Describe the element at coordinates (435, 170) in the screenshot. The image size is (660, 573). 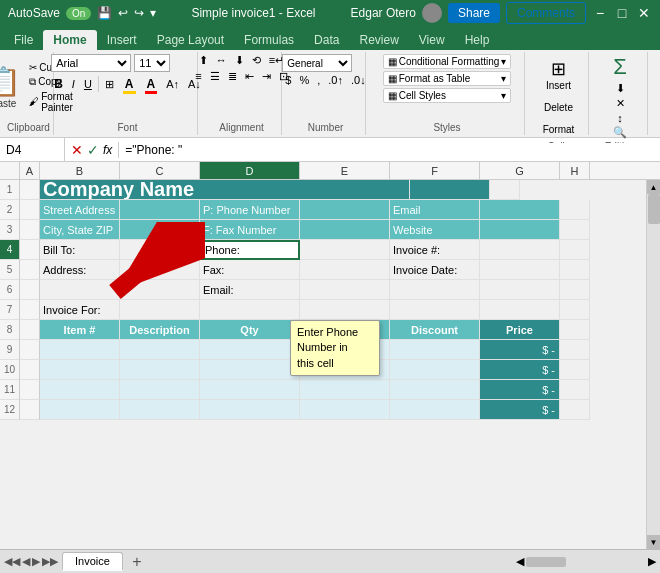
I see `col-header-F: F` at that location.